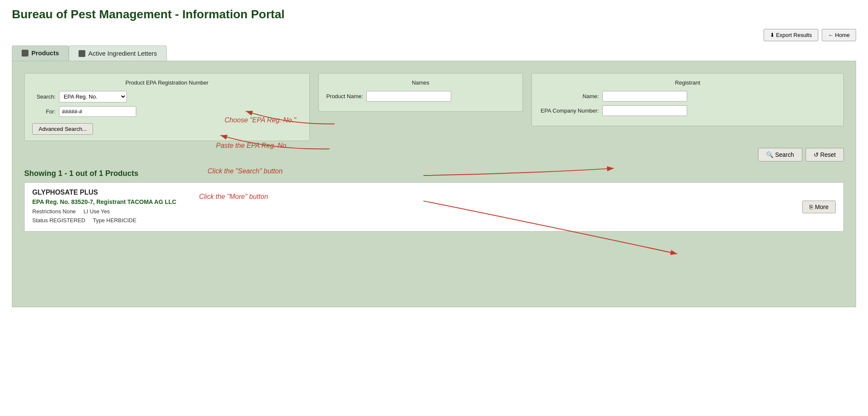 This screenshot has width=868, height=416. Describe the element at coordinates (839, 35) in the screenshot. I see `home-button: ← Home` at that location.